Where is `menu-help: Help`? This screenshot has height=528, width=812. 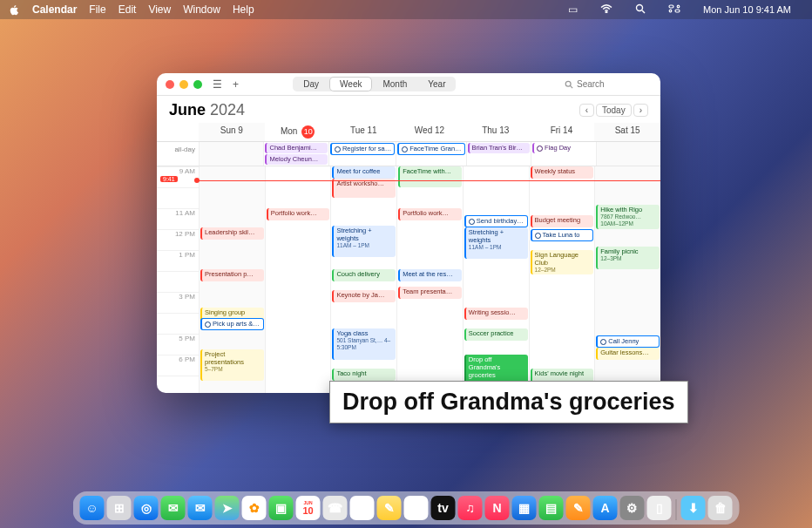
menu-help: Help is located at coordinates (244, 10).